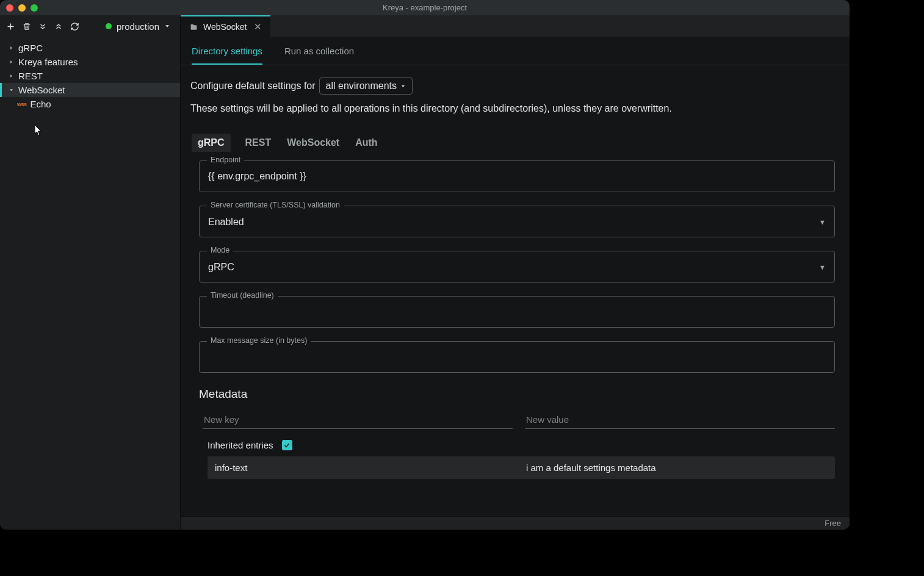 Image resolution: width=924 pixels, height=576 pixels. Describe the element at coordinates (90, 76) in the screenshot. I see `tree-item-rest: REST` at that location.